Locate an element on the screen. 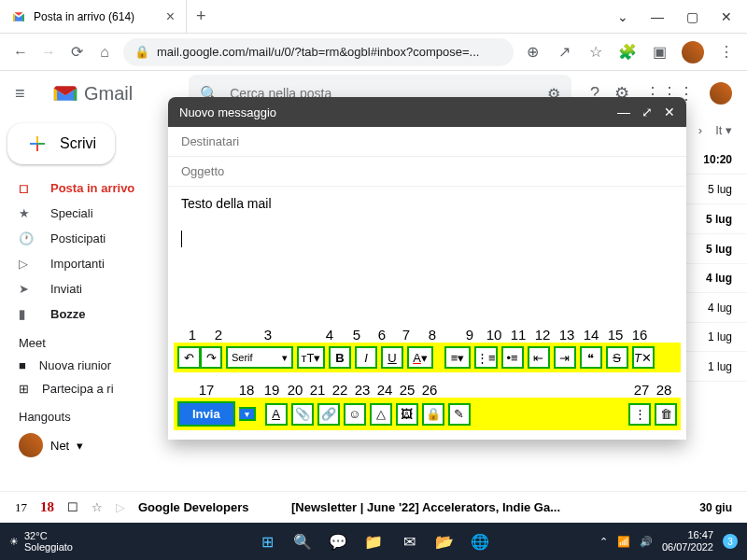 The image size is (747, 560). mail-row-full: 17 18 ☐ ☆ ▷ Google Developers [Newslette… is located at coordinates (374, 507).